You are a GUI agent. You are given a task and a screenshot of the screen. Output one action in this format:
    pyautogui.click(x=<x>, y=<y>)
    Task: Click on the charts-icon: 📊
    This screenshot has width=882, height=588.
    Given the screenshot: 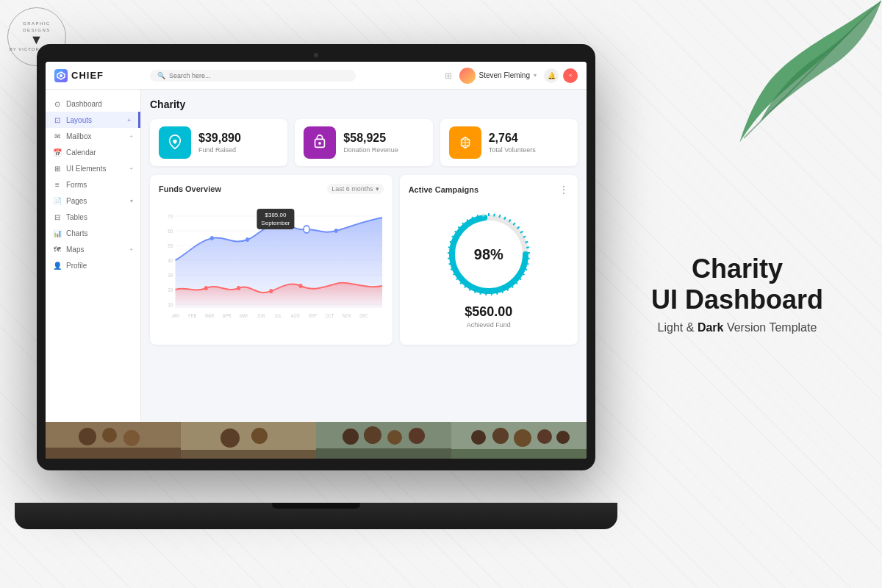 What is the action you would take?
    pyautogui.click(x=57, y=233)
    